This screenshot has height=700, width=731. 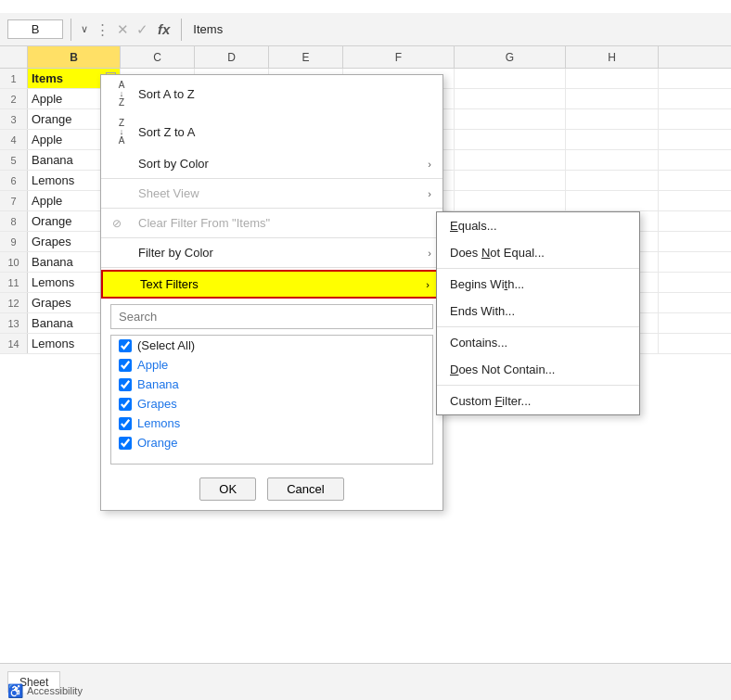 I want to click on clear-filter-label: Clear Filter From "Items", so click(x=204, y=223).